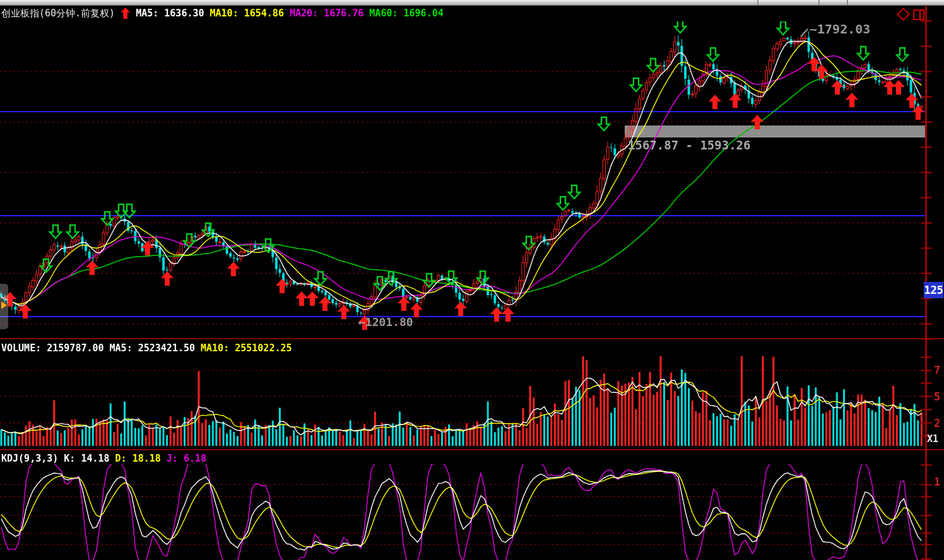  I want to click on volume-axis-label: 5, so click(937, 397).